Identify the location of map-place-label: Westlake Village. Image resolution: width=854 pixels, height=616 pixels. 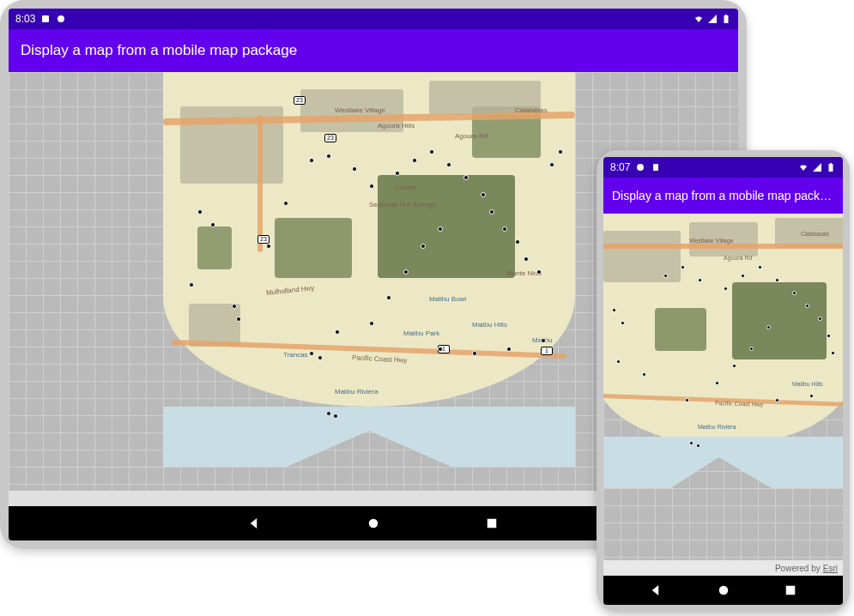
(360, 110).